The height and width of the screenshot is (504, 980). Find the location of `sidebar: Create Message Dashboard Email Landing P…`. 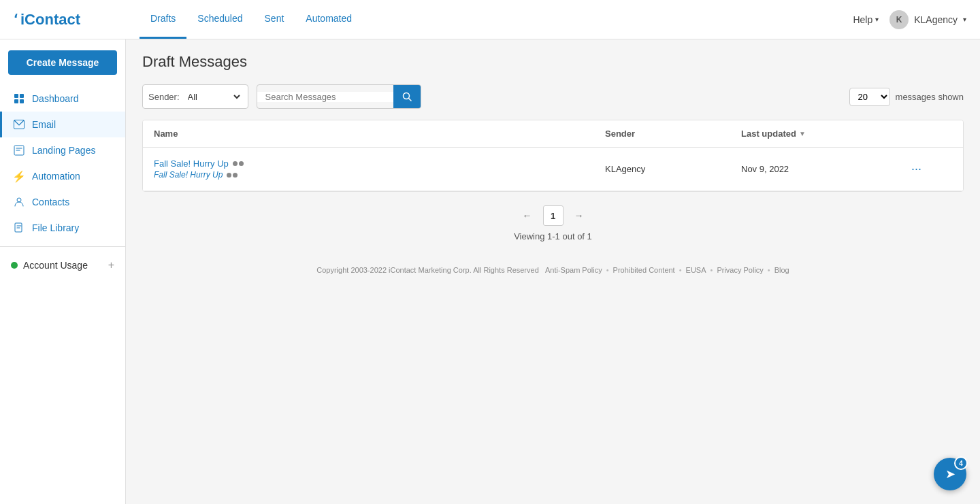

sidebar: Create Message Dashboard Email Landing P… is located at coordinates (63, 272).